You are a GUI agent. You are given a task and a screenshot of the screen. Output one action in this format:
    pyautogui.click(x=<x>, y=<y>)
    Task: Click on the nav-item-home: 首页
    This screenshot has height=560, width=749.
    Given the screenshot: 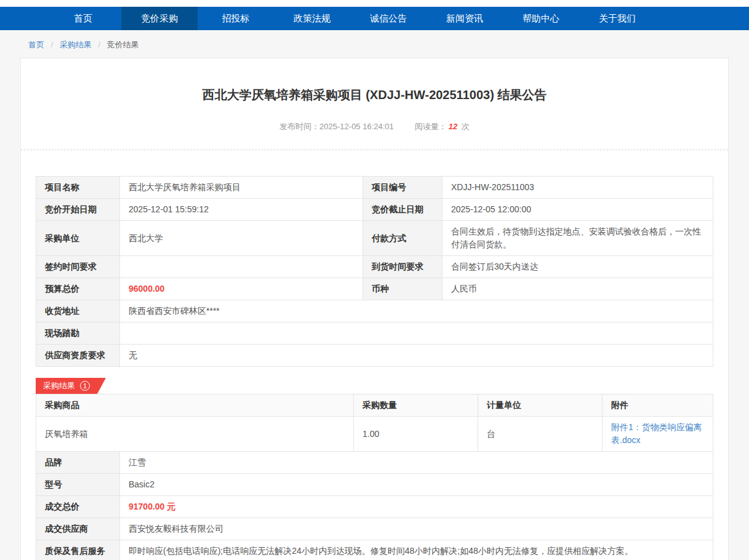 What is the action you would take?
    pyautogui.click(x=83, y=18)
    